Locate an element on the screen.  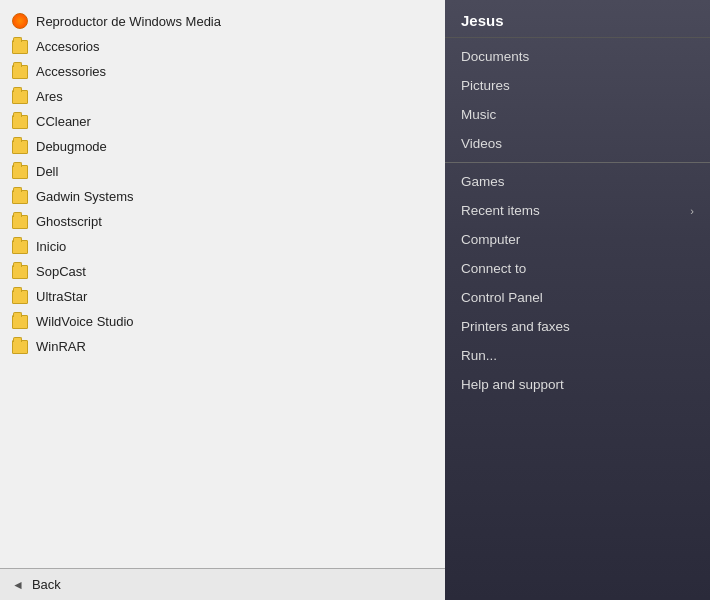
menu-item-help: Help and support is located at coordinates (578, 384).